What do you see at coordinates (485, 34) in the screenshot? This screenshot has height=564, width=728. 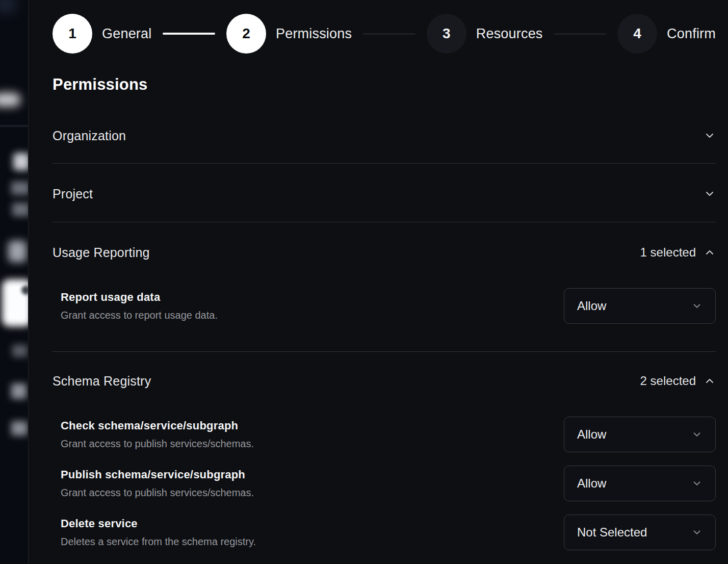 I see `stepper-step-resources: 3 Resources` at bounding box center [485, 34].